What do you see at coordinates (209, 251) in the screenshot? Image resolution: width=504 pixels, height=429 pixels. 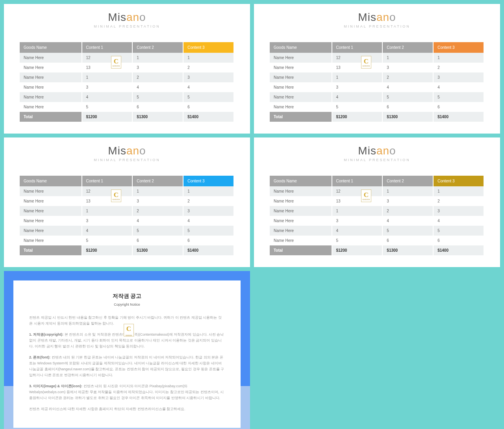 I see `table-cell-total: $1400` at bounding box center [209, 251].